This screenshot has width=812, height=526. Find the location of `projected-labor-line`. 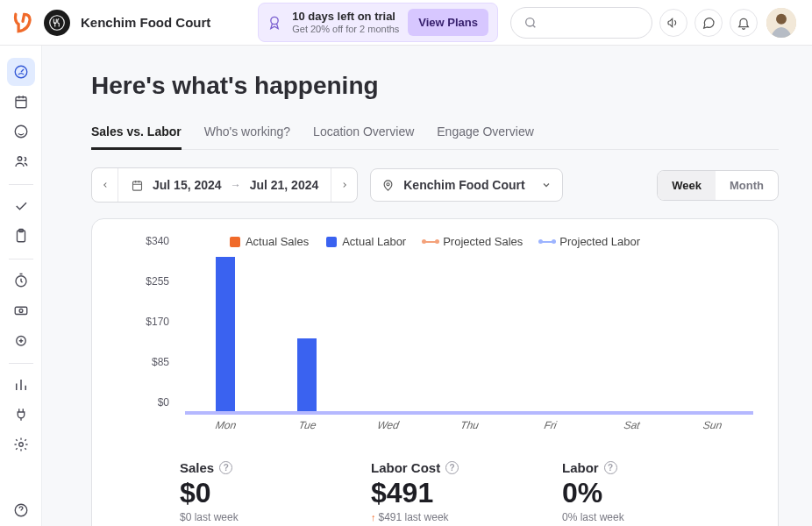

projected-labor-line is located at coordinates (469, 412).